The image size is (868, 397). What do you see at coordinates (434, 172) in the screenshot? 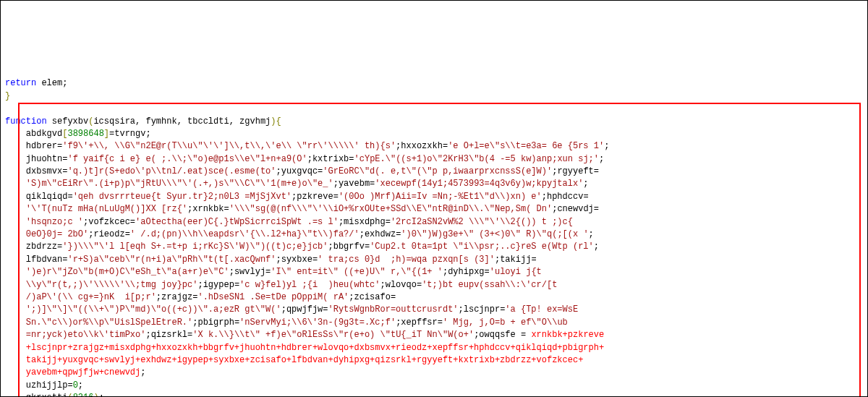
I see `code-line-7: dxbsmvx='q.)t]r(S+edo\'p\\tnl/.eat)sce(.…` at bounding box center [434, 172].